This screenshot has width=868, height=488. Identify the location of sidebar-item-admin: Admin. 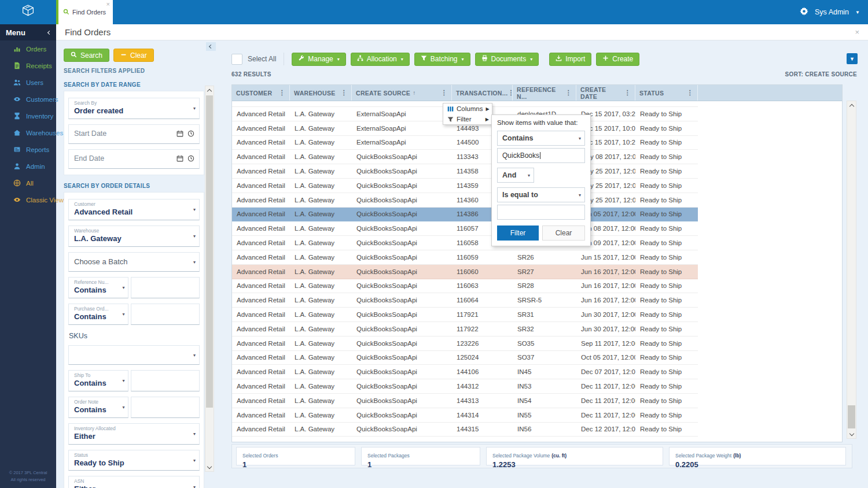
(28, 167).